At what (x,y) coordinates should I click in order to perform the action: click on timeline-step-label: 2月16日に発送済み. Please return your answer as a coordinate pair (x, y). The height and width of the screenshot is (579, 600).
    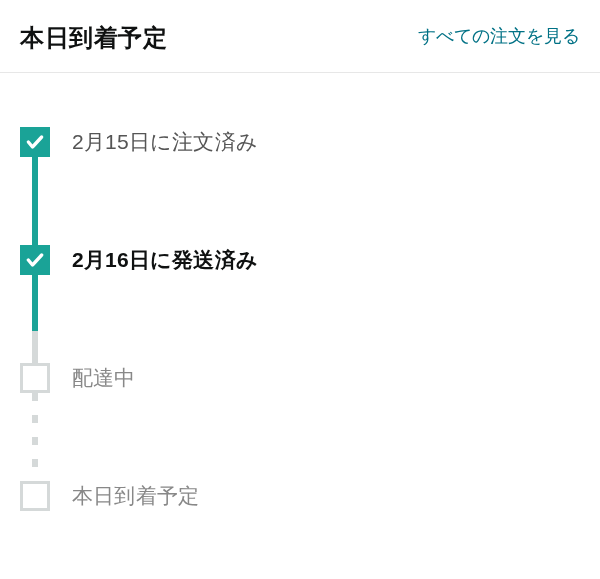
    Looking at the image, I should click on (154, 260).